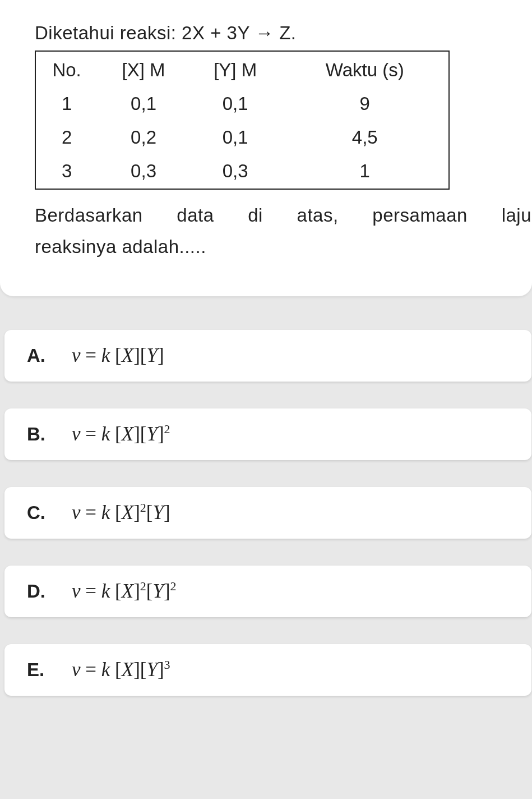 The width and height of the screenshot is (532, 799). Describe the element at coordinates (49, 356) in the screenshot. I see `answer-label: A.` at that location.